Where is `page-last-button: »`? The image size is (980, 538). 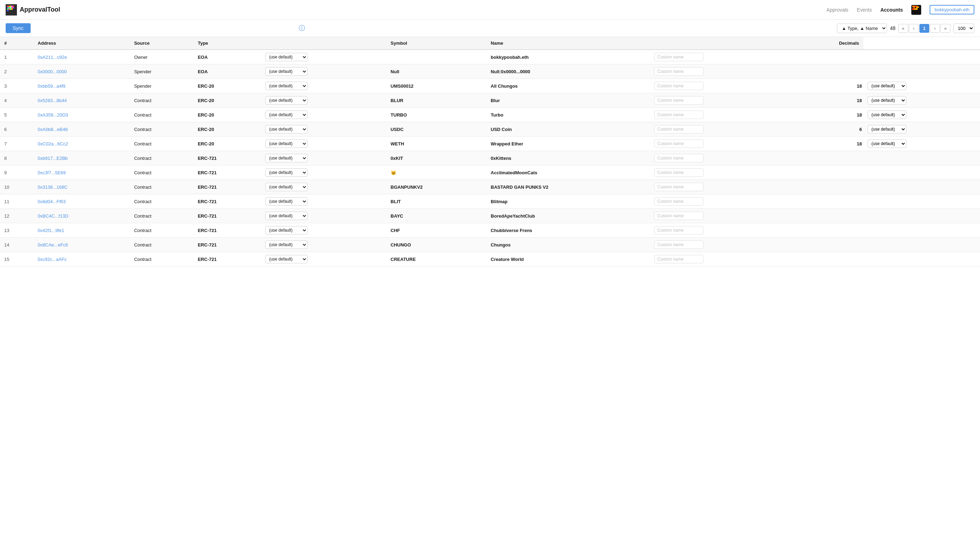
page-last-button: » is located at coordinates (945, 28).